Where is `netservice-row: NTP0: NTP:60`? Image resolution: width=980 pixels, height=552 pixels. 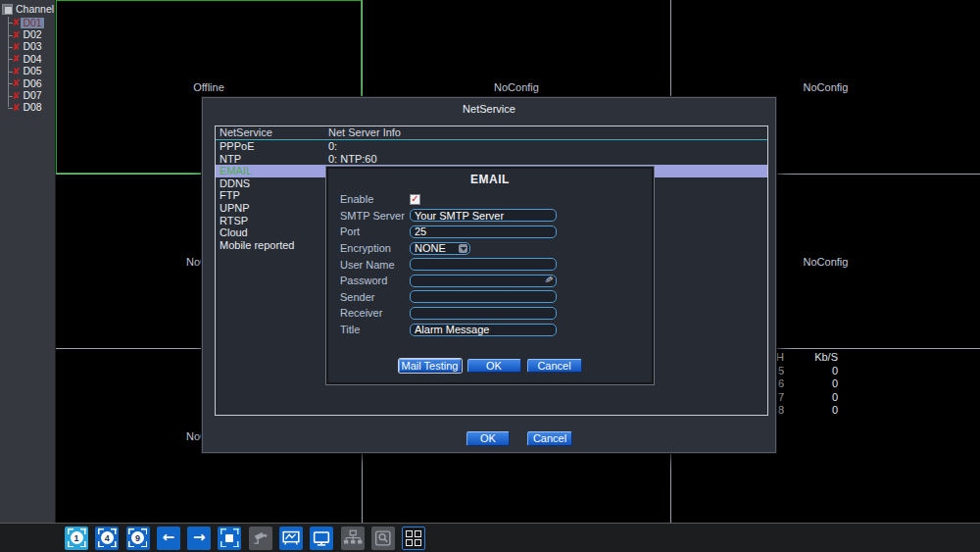
netservice-row: NTP0: NTP:60 is located at coordinates (492, 159).